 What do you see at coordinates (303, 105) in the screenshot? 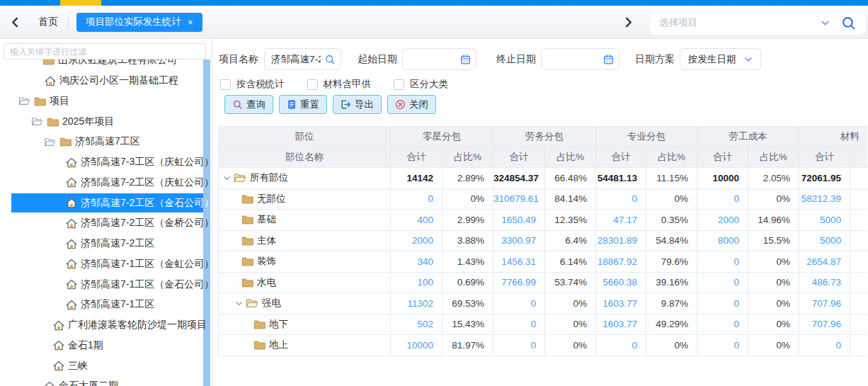
I see `reset-button: 重置` at bounding box center [303, 105].